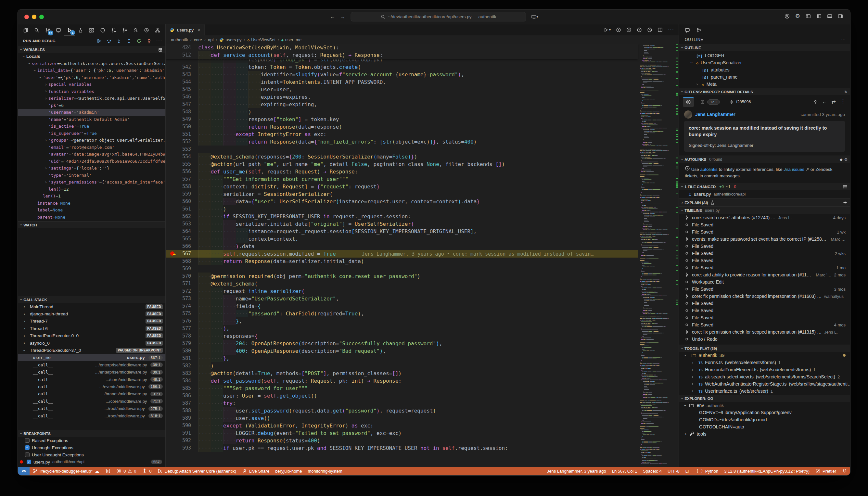  I want to click on code-line: 424class UserViewSet(UsedByMixin, ModelV…, so click(402, 48).